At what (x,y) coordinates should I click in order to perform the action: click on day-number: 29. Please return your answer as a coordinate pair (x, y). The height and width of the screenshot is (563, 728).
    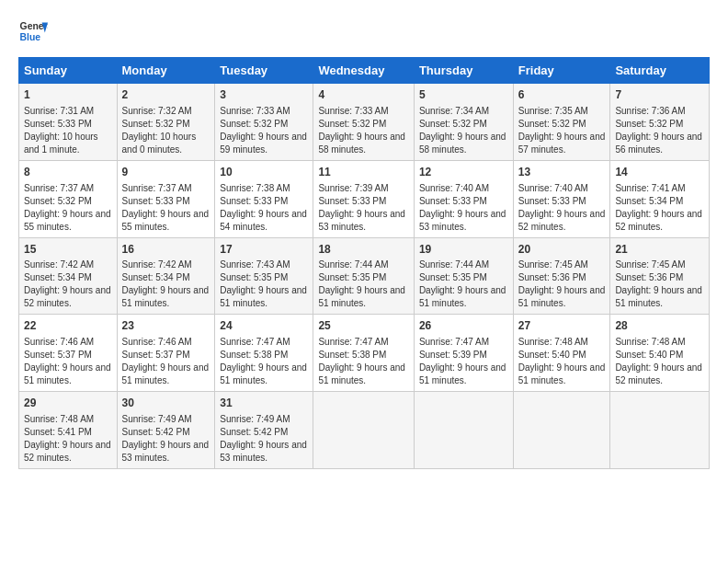
    Looking at the image, I should click on (68, 403).